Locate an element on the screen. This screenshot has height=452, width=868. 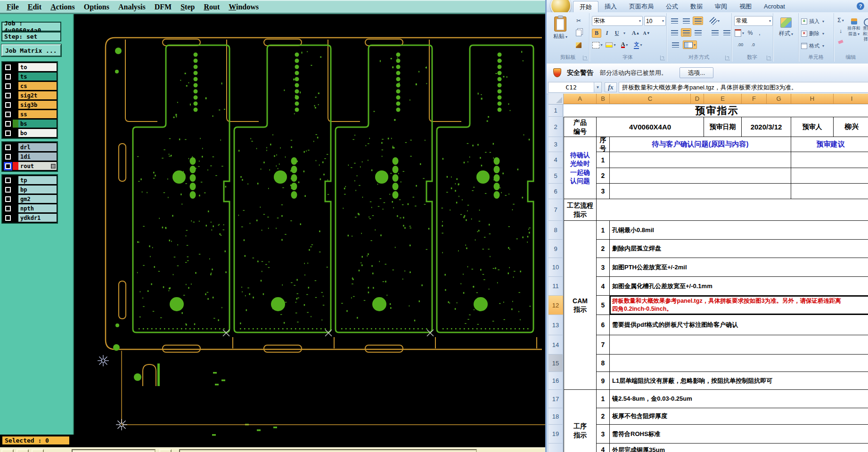
decrease-decimal-button: .0 is located at coordinates (753, 45).